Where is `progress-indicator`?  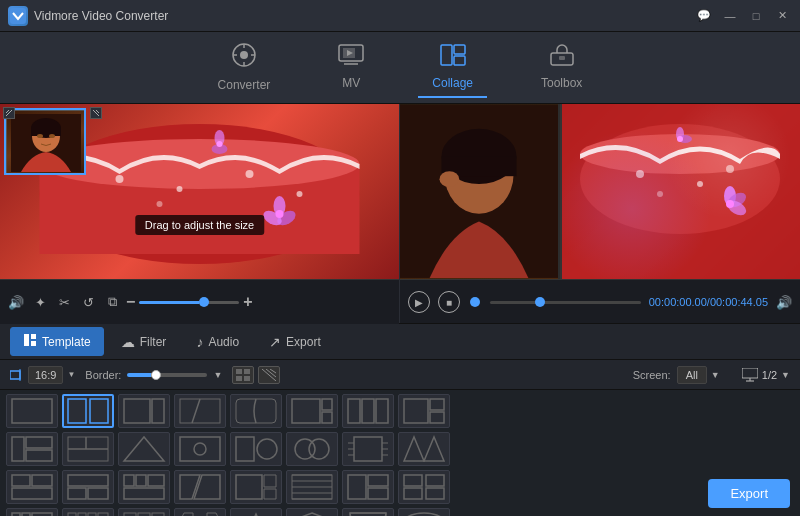
progress-indicator is located at coordinates (540, 302).